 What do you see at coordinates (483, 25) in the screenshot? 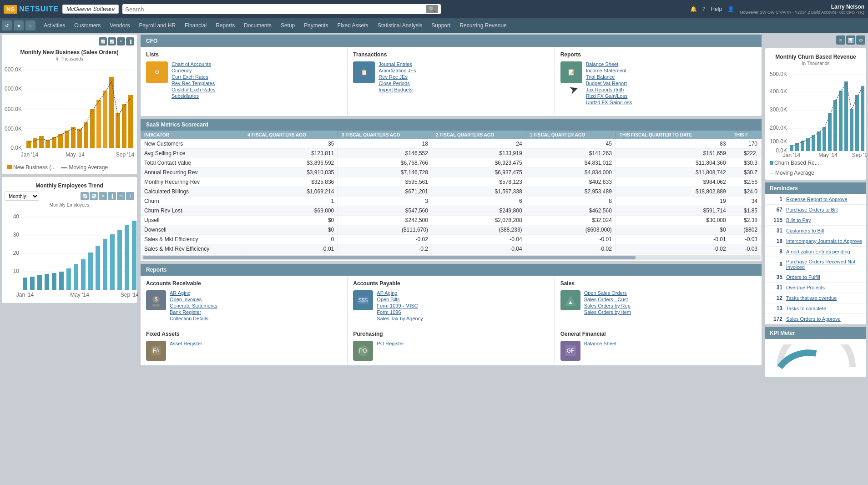
I see `nav-recurring: Recurring Revenue` at bounding box center [483, 25].